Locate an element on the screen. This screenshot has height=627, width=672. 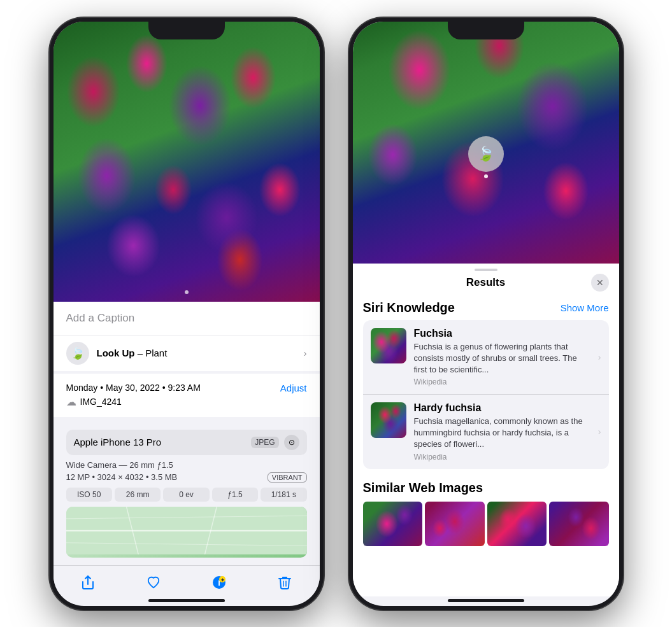
hardy-chevron: › is located at coordinates (600, 432).